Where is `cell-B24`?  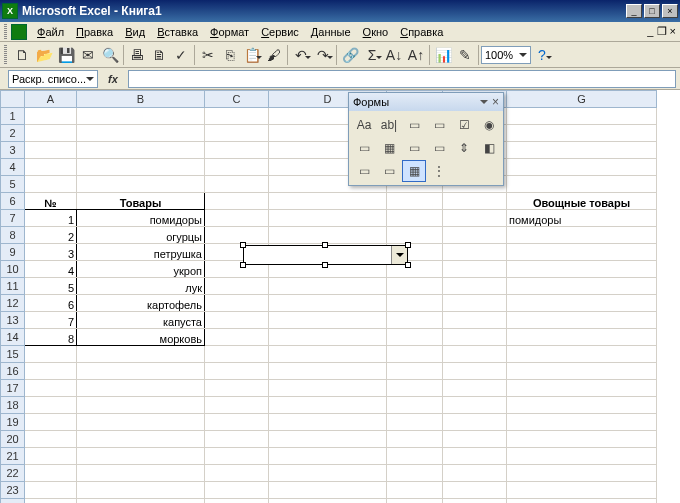 cell-B24 is located at coordinates (141, 502).